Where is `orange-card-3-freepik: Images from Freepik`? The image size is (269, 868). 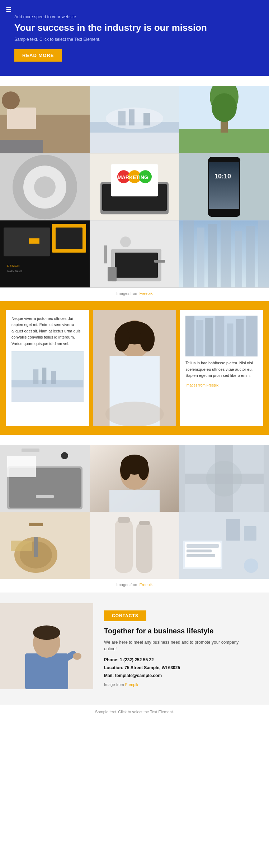 orange-card-3-freepik: Images from Freepik is located at coordinates (222, 385).